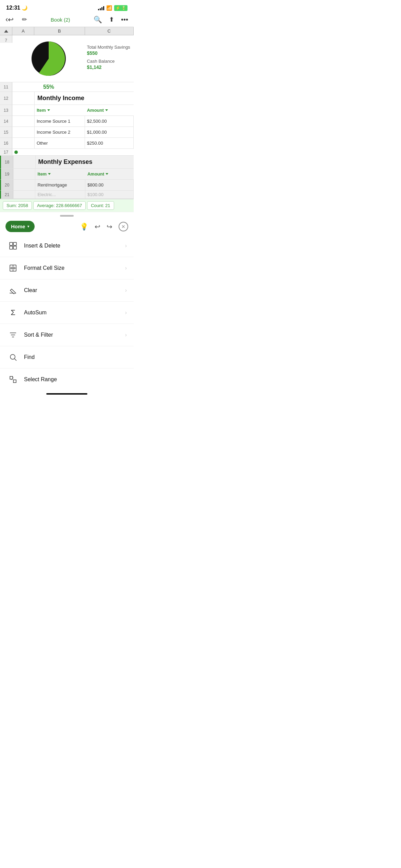 This screenshot has width=401, height=868. What do you see at coordinates (109, 121) in the screenshot?
I see `cell-14c: $2,500.00` at bounding box center [109, 121].